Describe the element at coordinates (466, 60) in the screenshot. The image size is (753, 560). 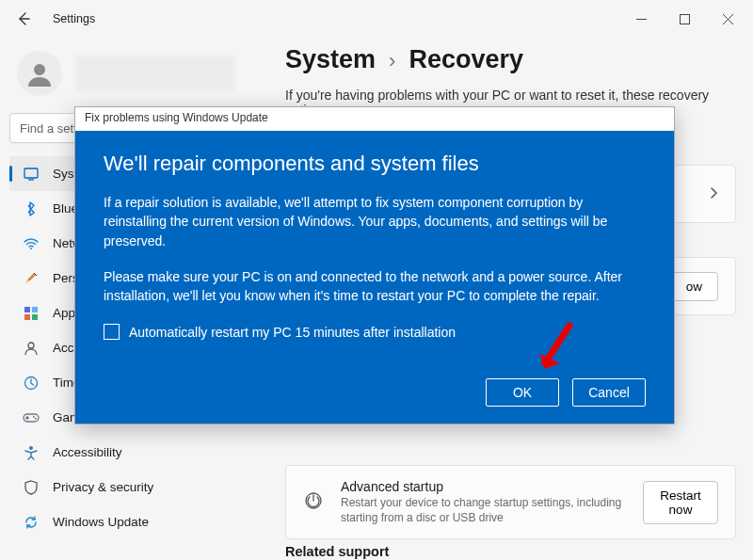
I see `breadcrumb-current: Recovery` at that location.